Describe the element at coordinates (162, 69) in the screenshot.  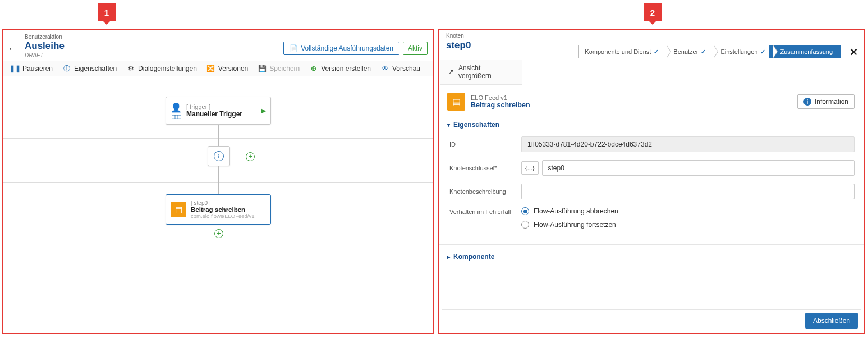
I see `dialog-settings-button: ⚙ Dialogeinstellungen` at that location.